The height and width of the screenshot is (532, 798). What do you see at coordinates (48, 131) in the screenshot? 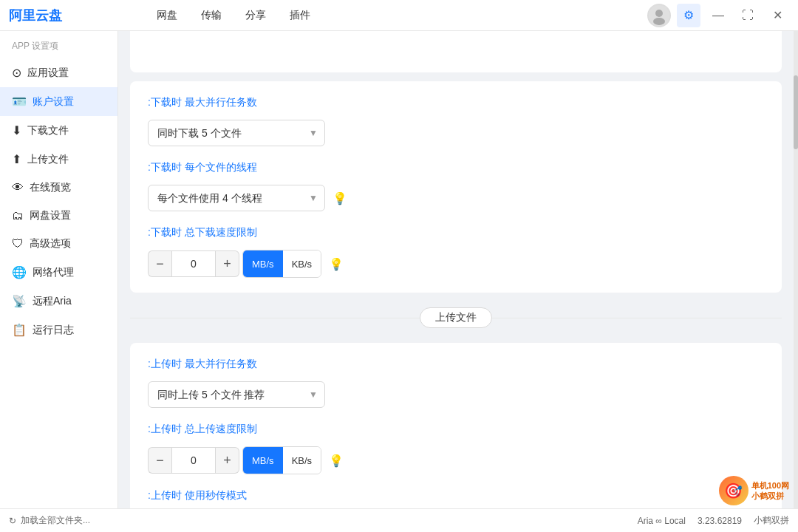
I see `sidebar-item-label: 下载文件` at bounding box center [48, 131].